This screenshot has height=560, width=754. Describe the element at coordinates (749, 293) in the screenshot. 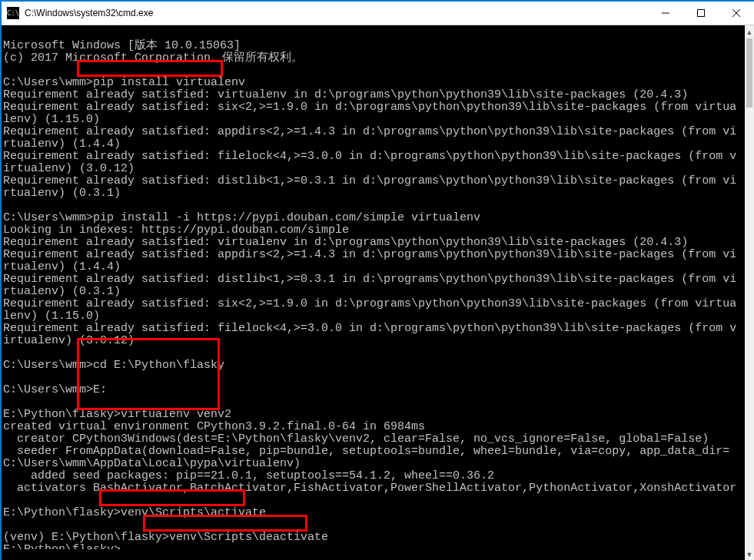

I see `scroll-track` at that location.